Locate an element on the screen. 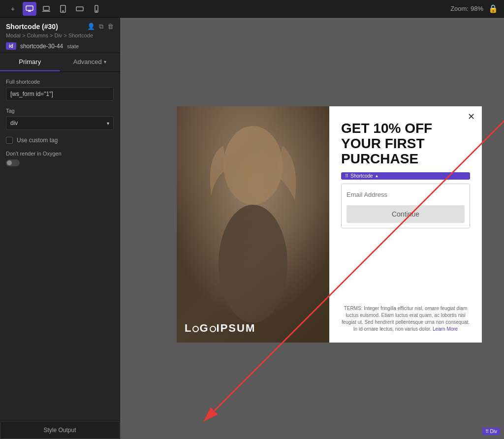 This screenshot has height=439, width=504. state-badge: id is located at coordinates (11, 46).